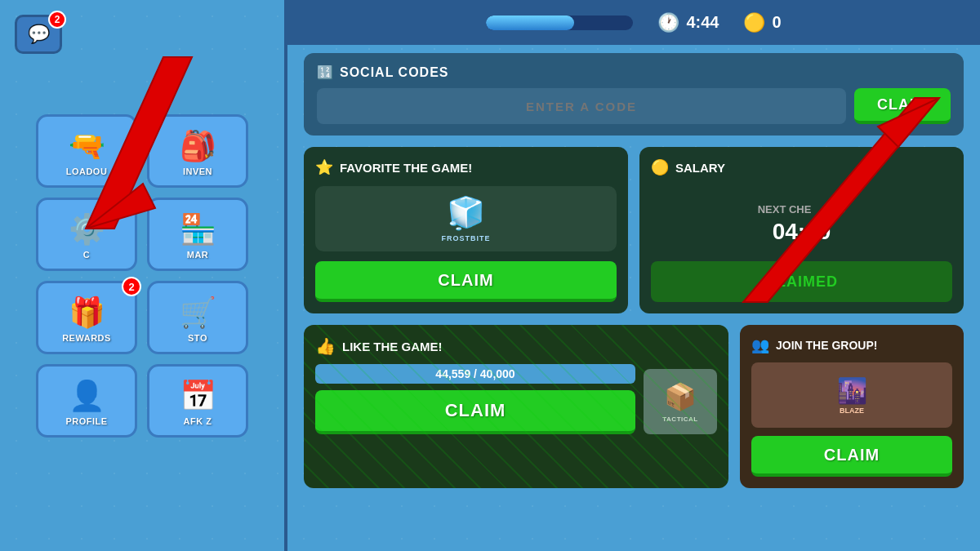 This screenshot has height=551, width=980. Describe the element at coordinates (852, 407) in the screenshot. I see `join-group-card: 👥 JOIN THE GROUP! 🌆 BLAZE CLAIM` at that location.